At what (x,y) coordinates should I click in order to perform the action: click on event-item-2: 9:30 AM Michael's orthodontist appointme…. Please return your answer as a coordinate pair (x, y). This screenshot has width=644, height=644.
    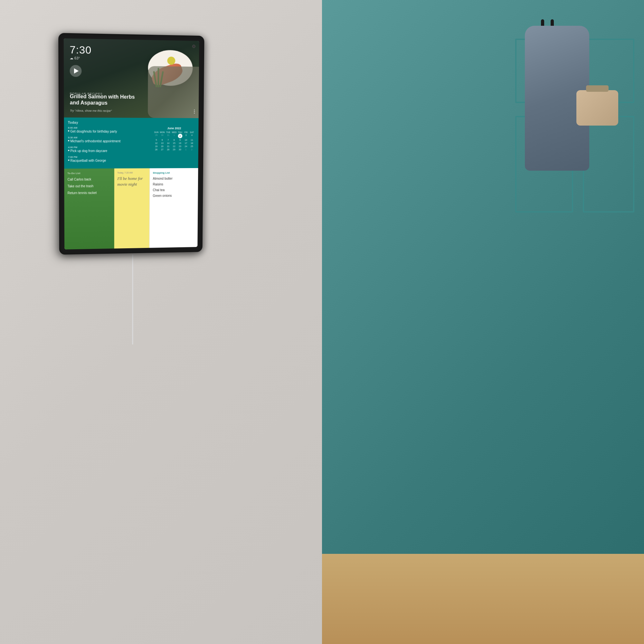
    Looking at the image, I should click on (109, 140).